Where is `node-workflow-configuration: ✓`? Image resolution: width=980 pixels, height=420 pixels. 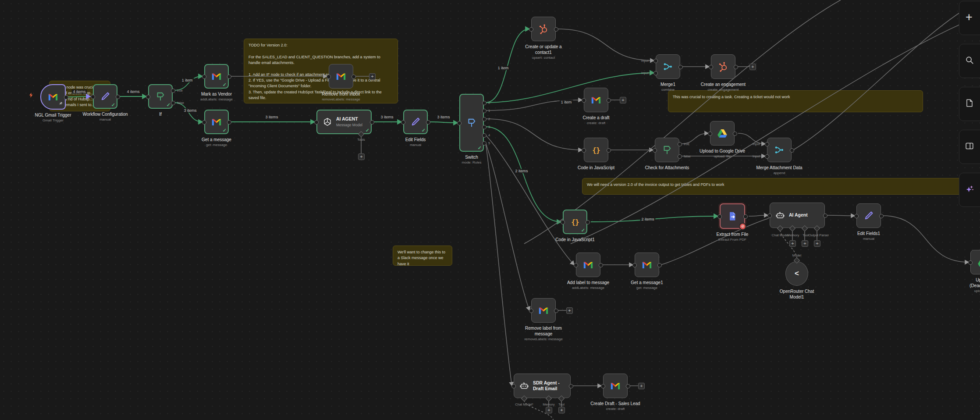 node-workflow-configuration: ✓ is located at coordinates (105, 96).